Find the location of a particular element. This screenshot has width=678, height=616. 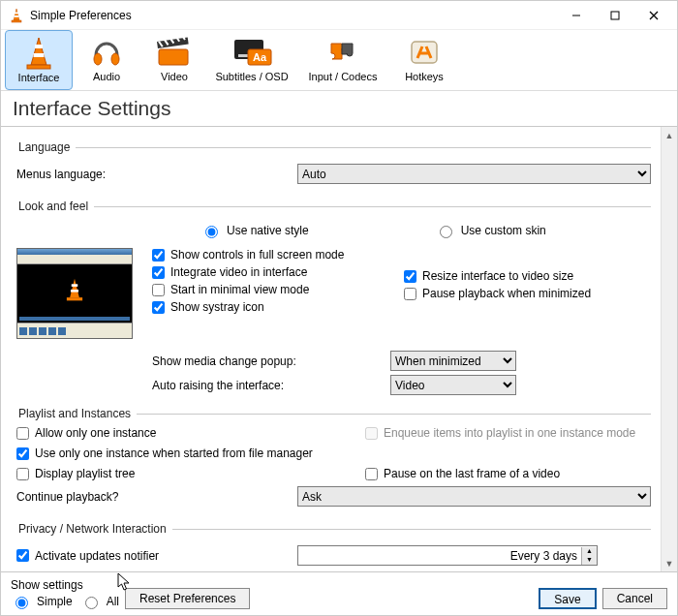

checkbox-one-instance-filemgr: Use only one instance when started from … is located at coordinates (181, 453).